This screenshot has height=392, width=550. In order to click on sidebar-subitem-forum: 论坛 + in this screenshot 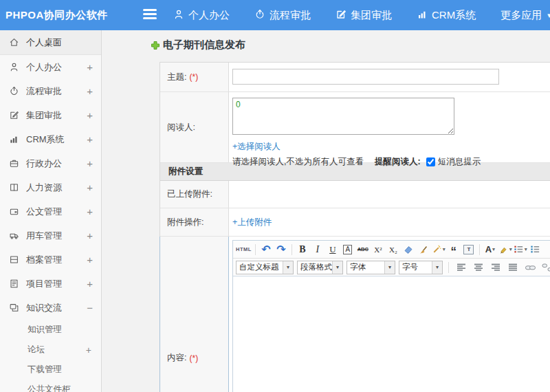, I will do `click(51, 349)`.